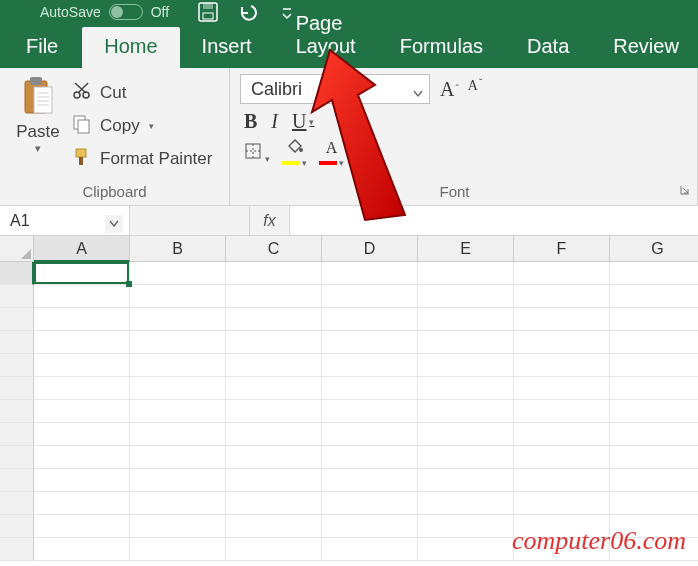 Image resolution: width=698 pixels, height=566 pixels. What do you see at coordinates (38, 126) in the screenshot?
I see `paste-button: Paste ▾` at bounding box center [38, 126].